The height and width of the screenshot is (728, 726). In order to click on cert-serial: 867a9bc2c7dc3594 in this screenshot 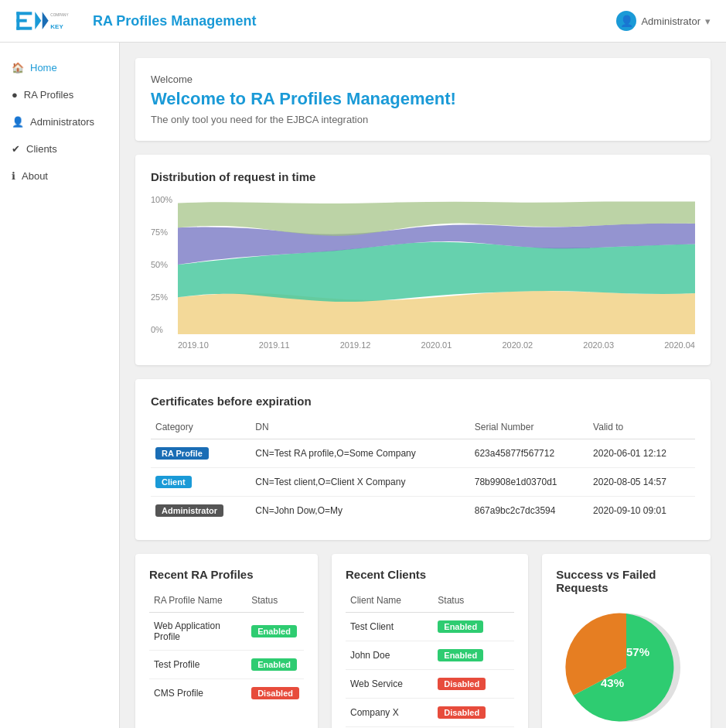, I will do `click(529, 511)`.